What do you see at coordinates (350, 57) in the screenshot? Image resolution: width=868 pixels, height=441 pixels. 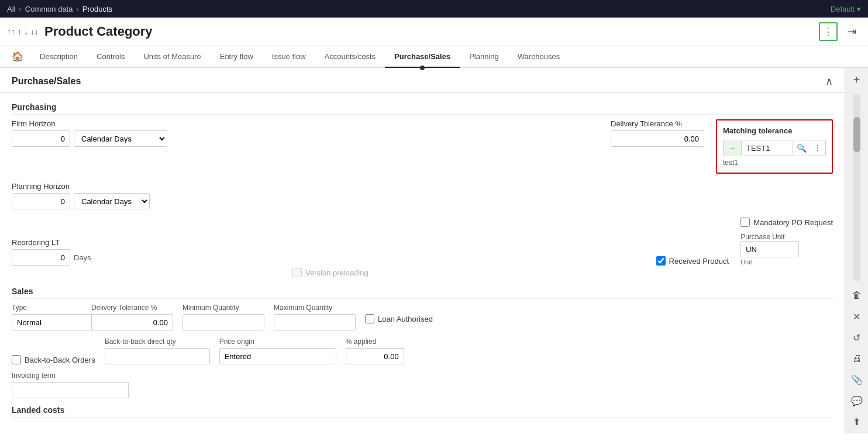 I see `tab-accounts-costs: Accounts/costs` at bounding box center [350, 57].